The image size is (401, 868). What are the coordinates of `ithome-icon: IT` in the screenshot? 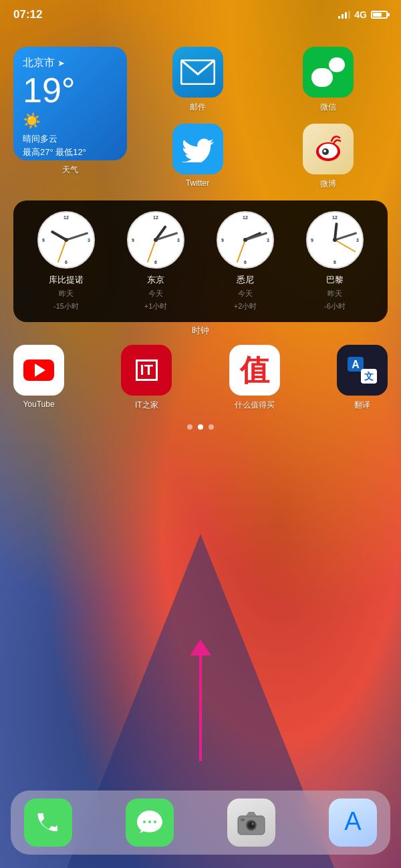 It's located at (146, 370).